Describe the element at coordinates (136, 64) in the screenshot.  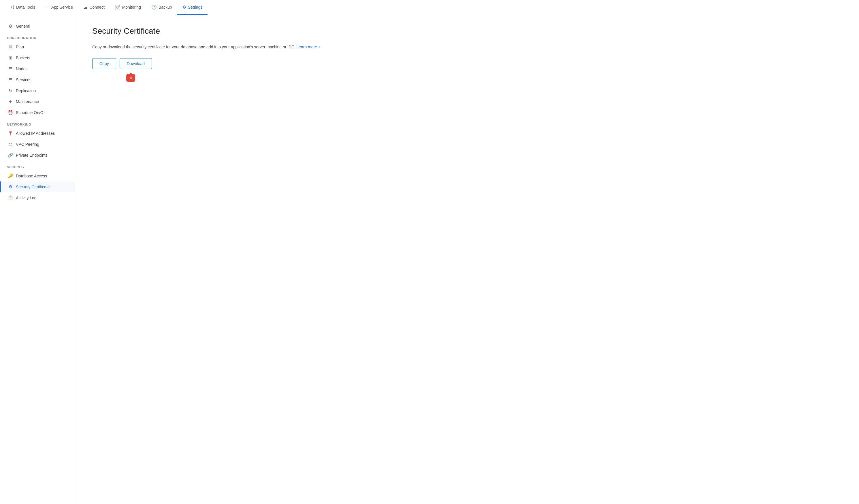
I see `download-button: Download` at that location.